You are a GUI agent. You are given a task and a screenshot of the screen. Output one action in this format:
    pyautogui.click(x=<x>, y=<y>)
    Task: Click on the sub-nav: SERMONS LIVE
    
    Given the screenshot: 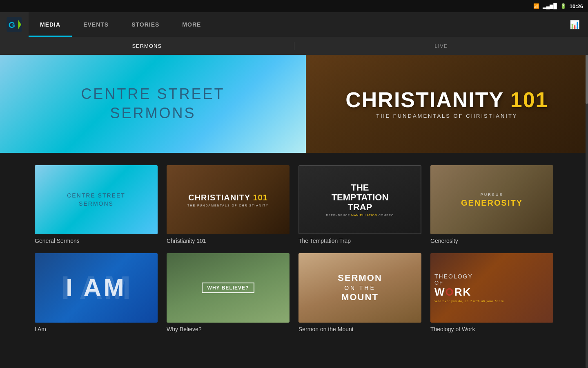 What is the action you would take?
    pyautogui.click(x=294, y=46)
    